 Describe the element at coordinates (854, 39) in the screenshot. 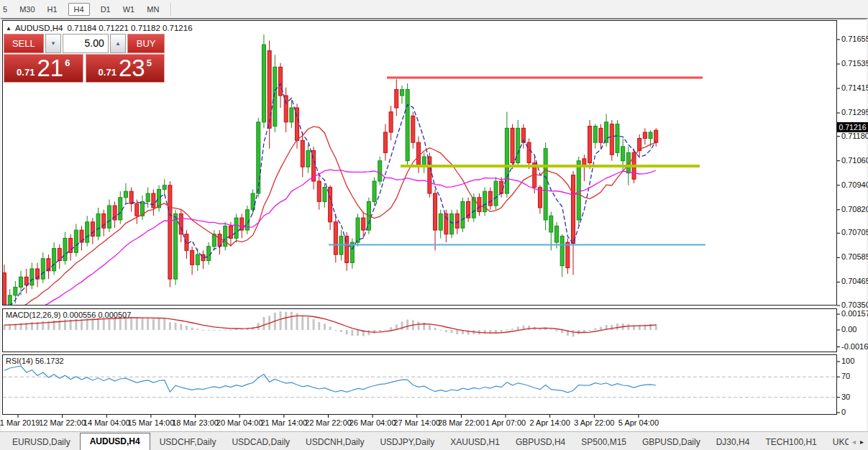

I see `price-tick-label: 0.71655` at that location.